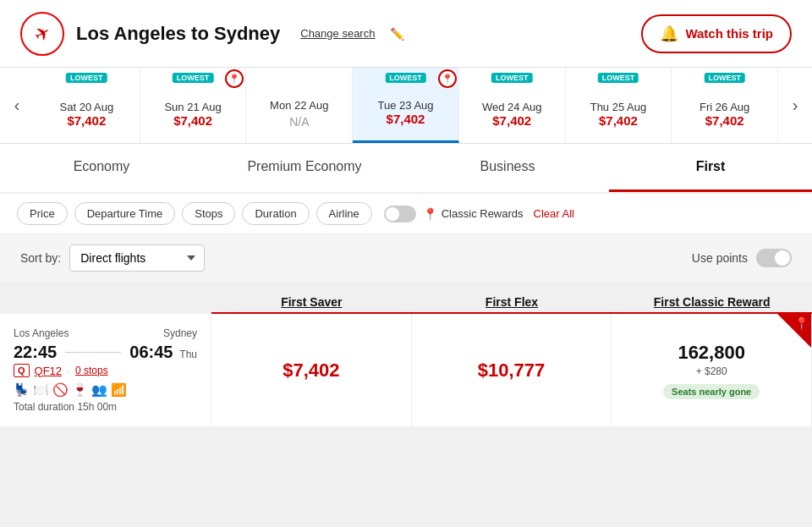  What do you see at coordinates (41, 390) in the screenshot?
I see `meal-icon: 🍽️` at bounding box center [41, 390].